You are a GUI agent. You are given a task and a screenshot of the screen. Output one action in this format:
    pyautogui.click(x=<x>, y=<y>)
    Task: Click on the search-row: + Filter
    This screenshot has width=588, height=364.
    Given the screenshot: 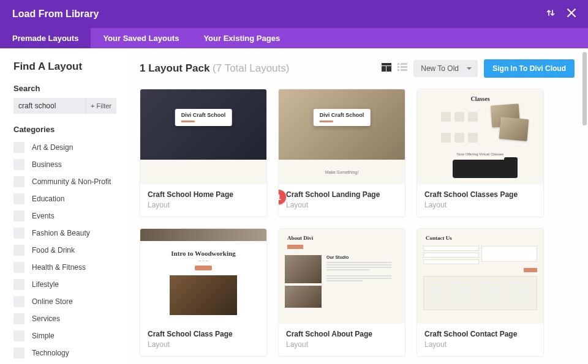 What is the action you would take?
    pyautogui.click(x=65, y=106)
    